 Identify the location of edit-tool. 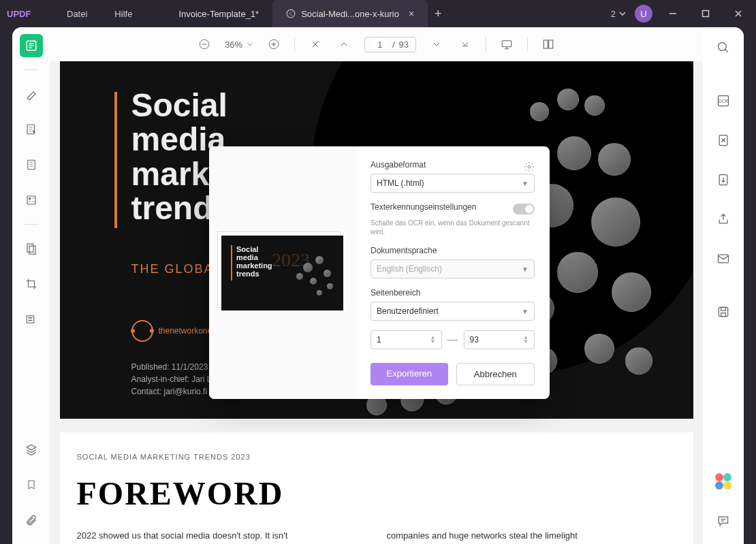
(31, 129).